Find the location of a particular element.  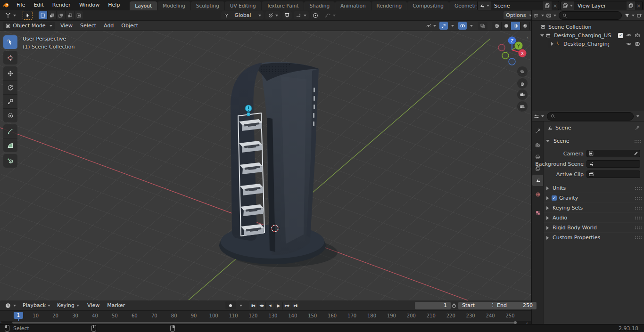

outliner-search-input is located at coordinates (590, 16).